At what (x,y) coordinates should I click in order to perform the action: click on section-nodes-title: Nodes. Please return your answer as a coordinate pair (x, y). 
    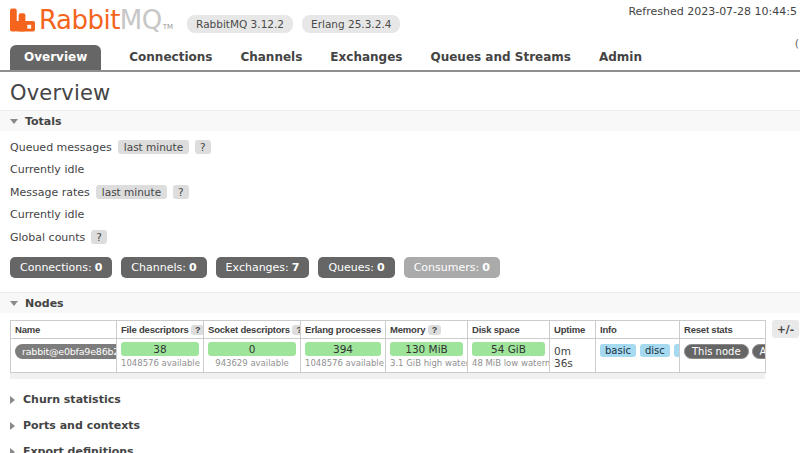
    Looking at the image, I should click on (44, 304).